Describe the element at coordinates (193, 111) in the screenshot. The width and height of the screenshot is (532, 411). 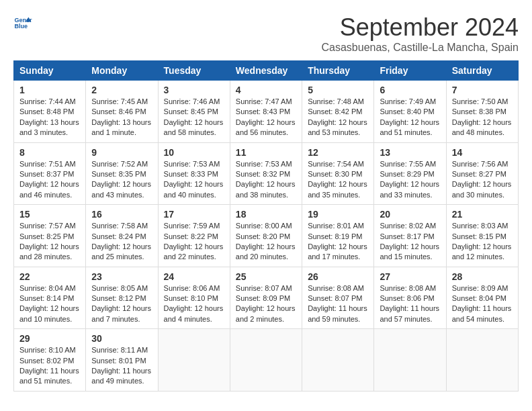
I see `day-cell-3: 3Sunrise: 7:46 AMSunset: 8:45 PMDaylight…` at that location.